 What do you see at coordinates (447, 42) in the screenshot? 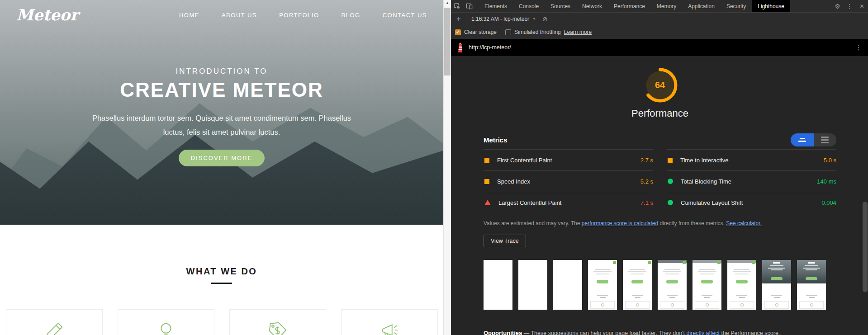
I see `scrollbar-thumb` at bounding box center [447, 42].